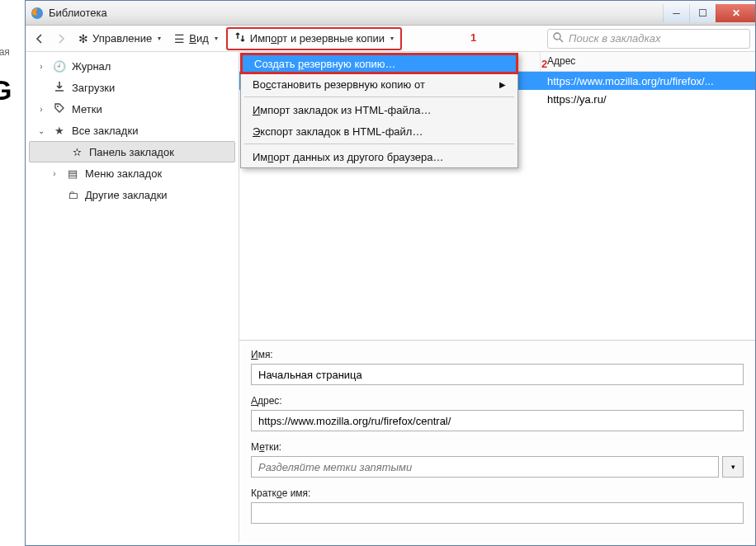  I want to click on folder-icon: 🗀, so click(73, 195).